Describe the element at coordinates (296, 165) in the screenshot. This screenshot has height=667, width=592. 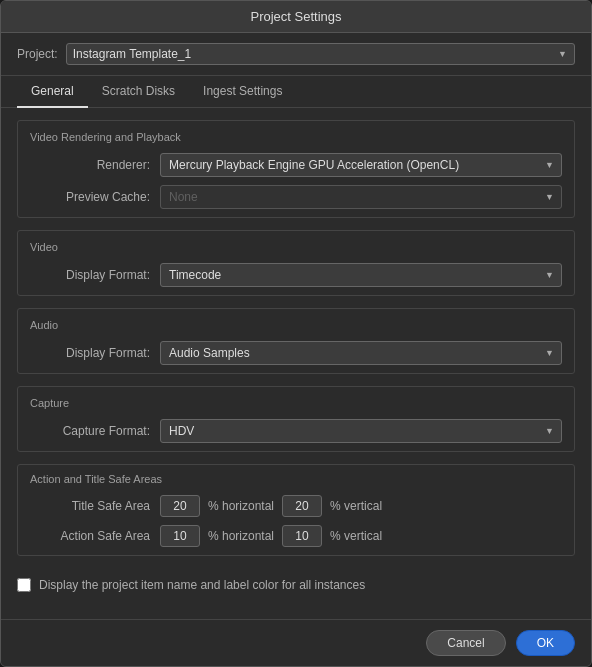
I see `renderer-row: Renderer: Mercury Playback Engine GPU Ac…` at that location.